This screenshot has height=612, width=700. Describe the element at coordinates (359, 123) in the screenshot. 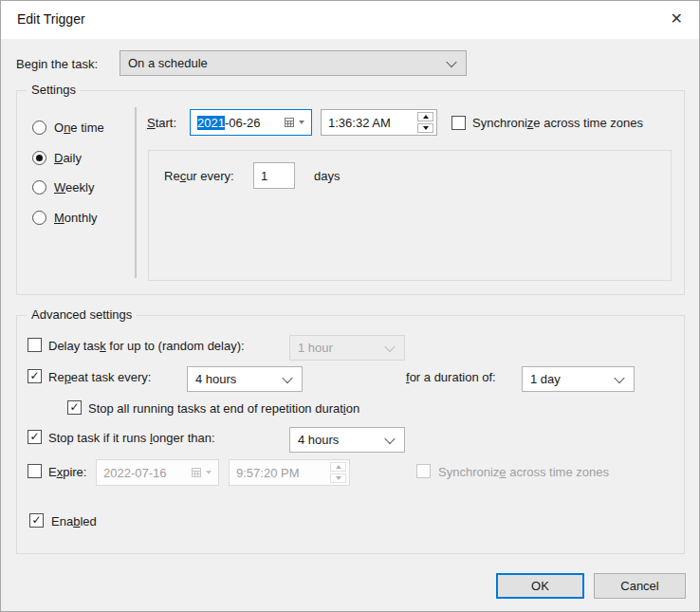

I see `start-time-value: 1:36:32 AM` at that location.